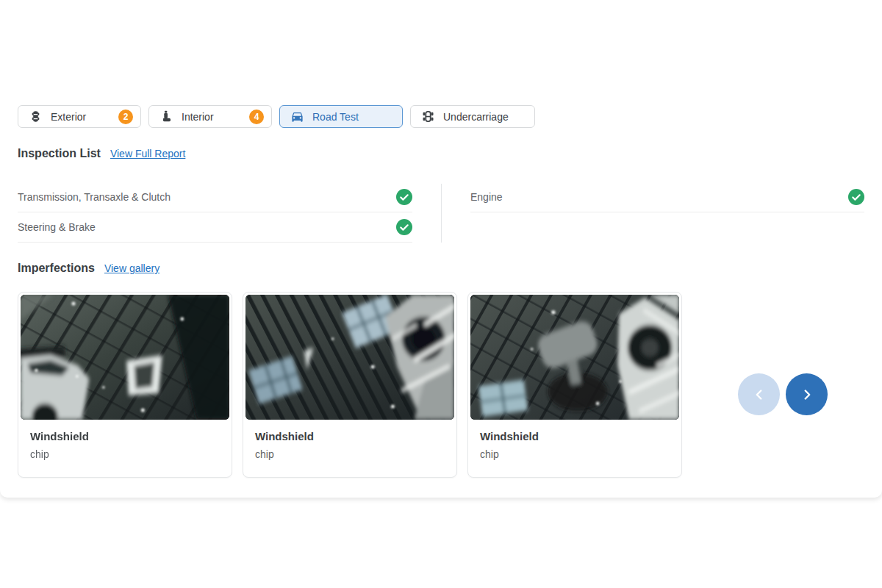 The width and height of the screenshot is (882, 588). I want to click on inspection-item: Engine, so click(667, 197).